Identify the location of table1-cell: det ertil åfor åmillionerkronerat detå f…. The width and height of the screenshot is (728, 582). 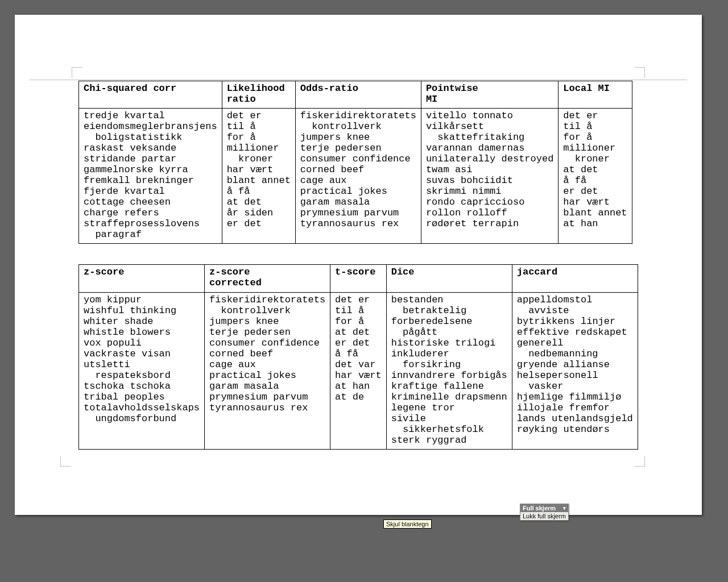
(595, 176).